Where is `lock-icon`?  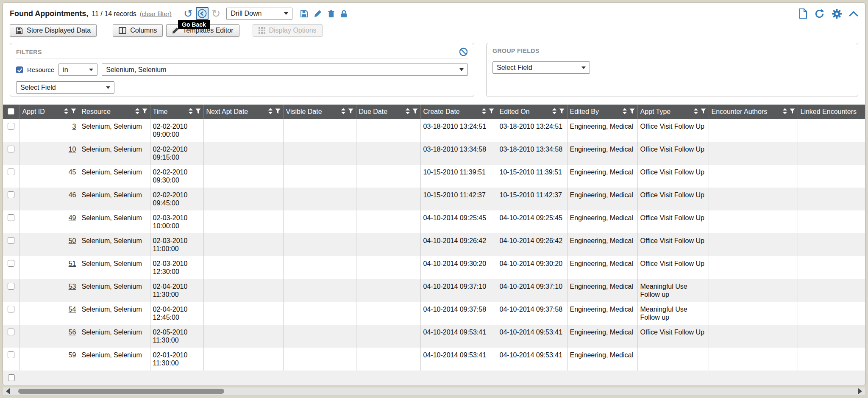 lock-icon is located at coordinates (344, 14).